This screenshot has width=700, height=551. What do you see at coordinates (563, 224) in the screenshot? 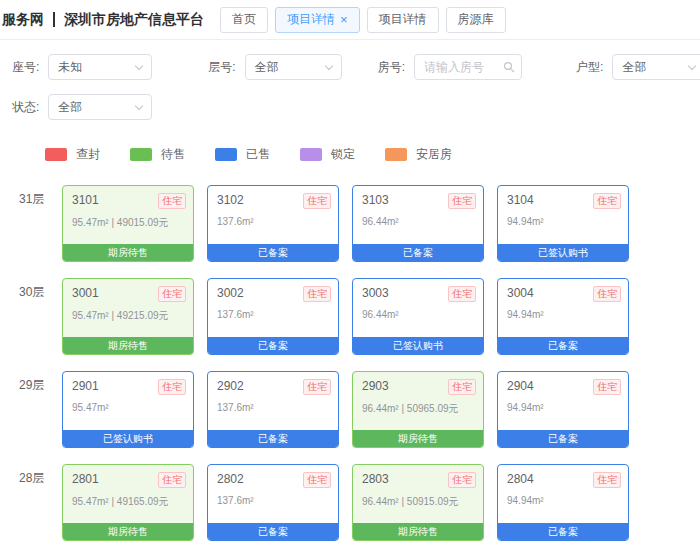
I see `unit-card-3104: 3104住宅94.94m²已签认购书` at bounding box center [563, 224].